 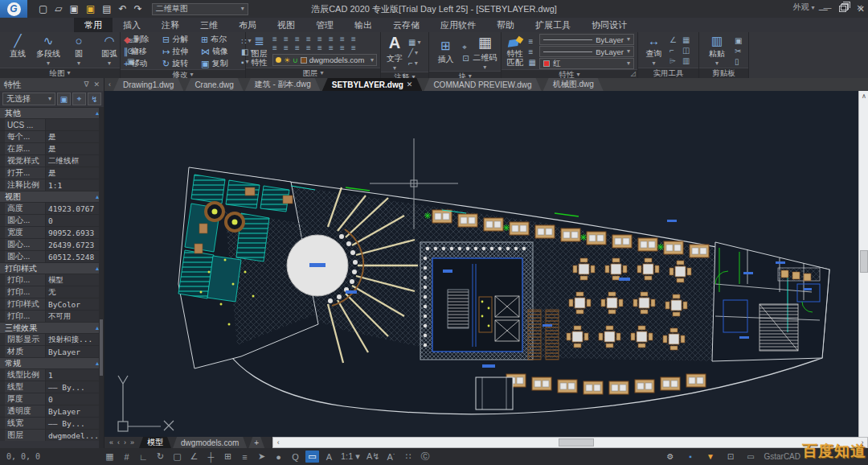 What do you see at coordinates (86, 84) in the screenshot?
I see `pin-icon: ∇` at bounding box center [86, 84].